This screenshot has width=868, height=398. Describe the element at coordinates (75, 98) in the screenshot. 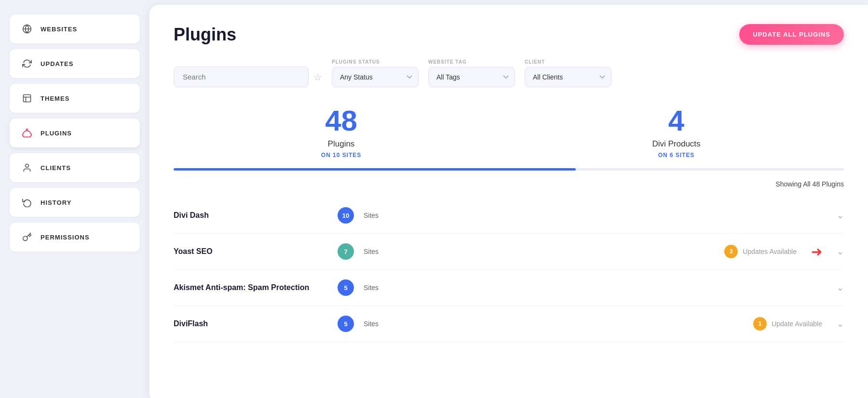

I see `sidebar-item-themes: THEMES` at that location.